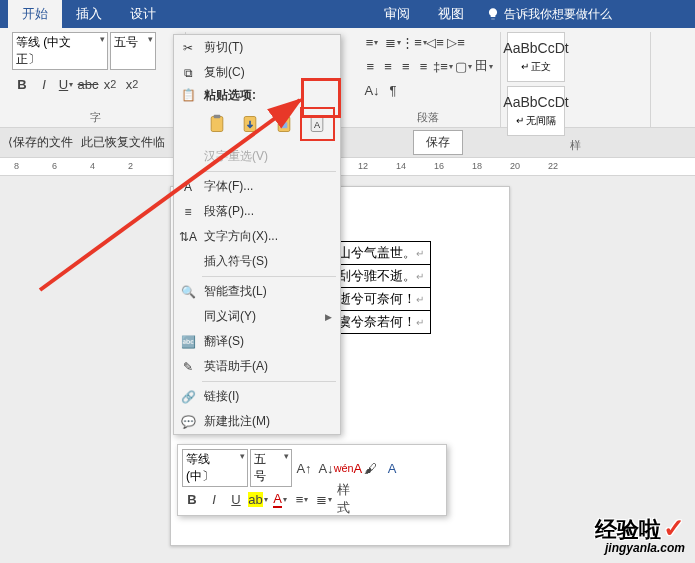 This screenshot has height=563, width=695. I want to click on translate-icon: 🔤, so click(188, 342).